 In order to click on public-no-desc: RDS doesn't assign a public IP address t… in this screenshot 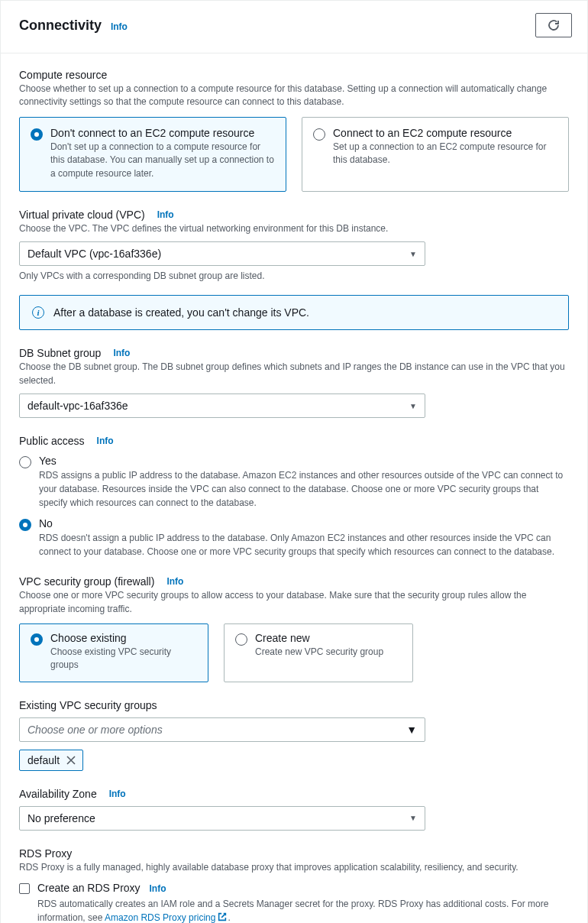, I will do `click(304, 545)`.